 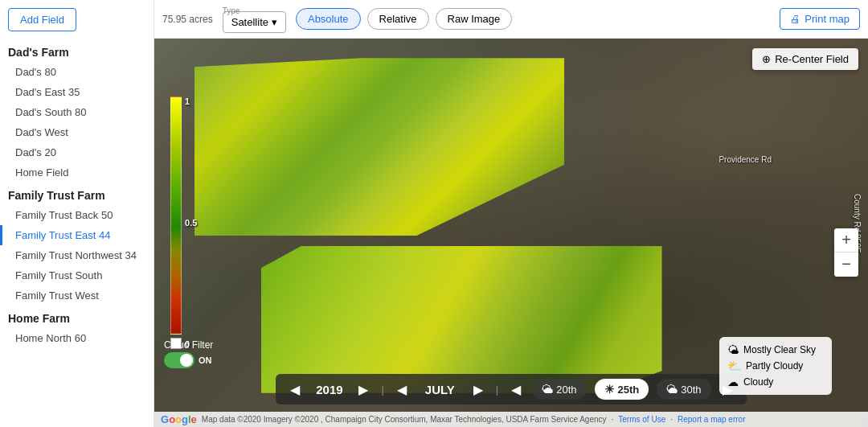 I want to click on separator2: ·, so click(x=672, y=420).